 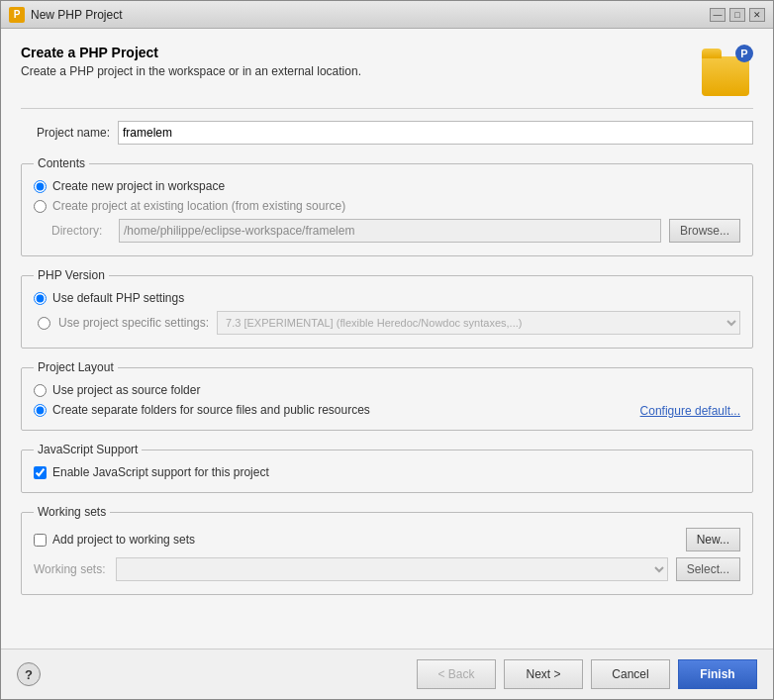 What do you see at coordinates (387, 673) in the screenshot?
I see `button-bar: ? < Back Next > Cancel Finish` at bounding box center [387, 673].